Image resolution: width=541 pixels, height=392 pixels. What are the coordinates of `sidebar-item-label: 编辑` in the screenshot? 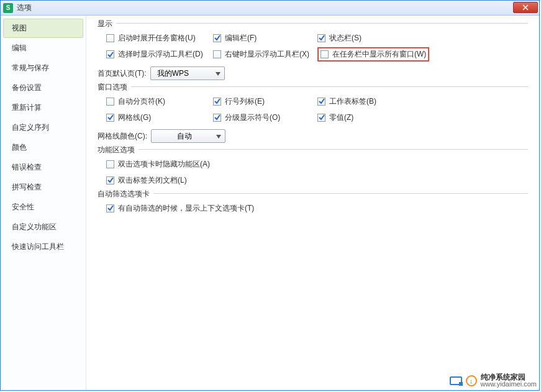 It's located at (19, 48).